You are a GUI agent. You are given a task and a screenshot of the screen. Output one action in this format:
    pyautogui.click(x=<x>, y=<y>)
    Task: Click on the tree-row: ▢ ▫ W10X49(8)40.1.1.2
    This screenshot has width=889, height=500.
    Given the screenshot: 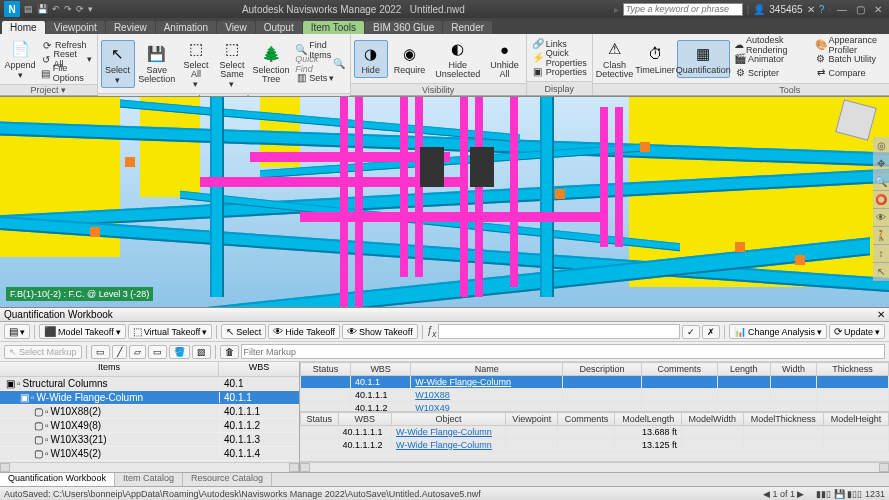 What is the action you would take?
    pyautogui.click(x=150, y=426)
    